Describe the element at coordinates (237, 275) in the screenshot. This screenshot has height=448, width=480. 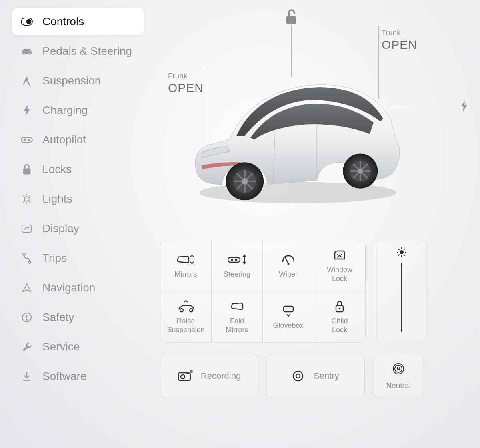
I see `quick-label: Steering` at that location.